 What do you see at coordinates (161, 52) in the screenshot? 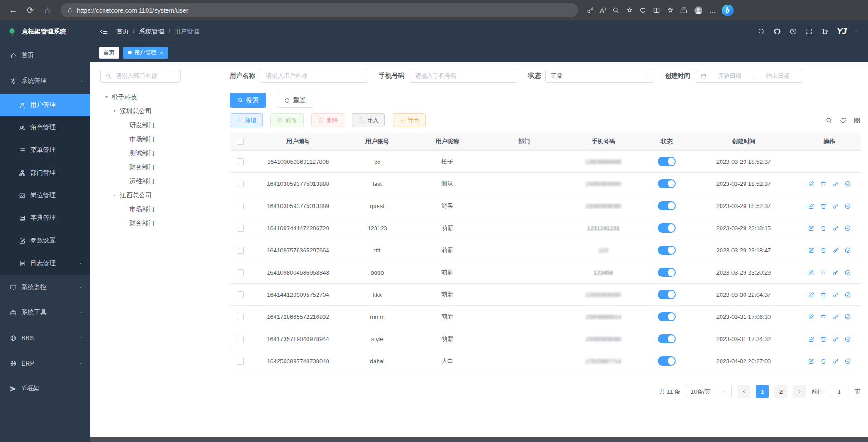
I see `close-tag-icon: ×` at bounding box center [161, 52].